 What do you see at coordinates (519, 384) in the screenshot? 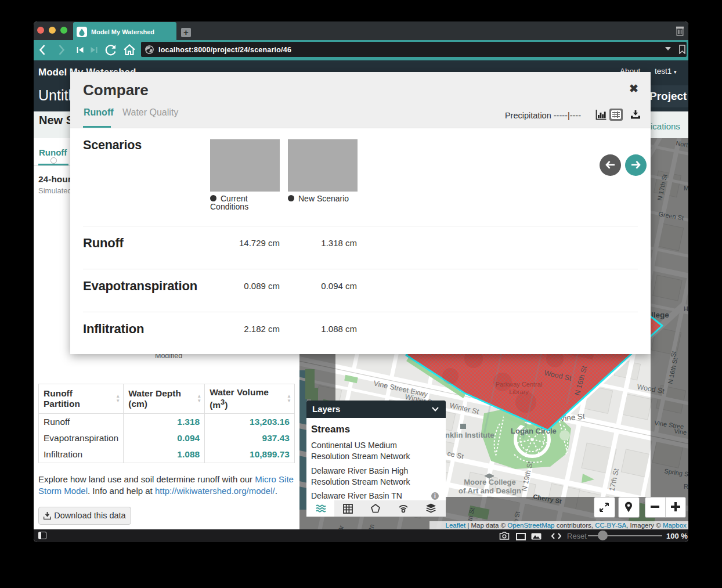
I see `svg-text: Parkway Central` at bounding box center [519, 384].